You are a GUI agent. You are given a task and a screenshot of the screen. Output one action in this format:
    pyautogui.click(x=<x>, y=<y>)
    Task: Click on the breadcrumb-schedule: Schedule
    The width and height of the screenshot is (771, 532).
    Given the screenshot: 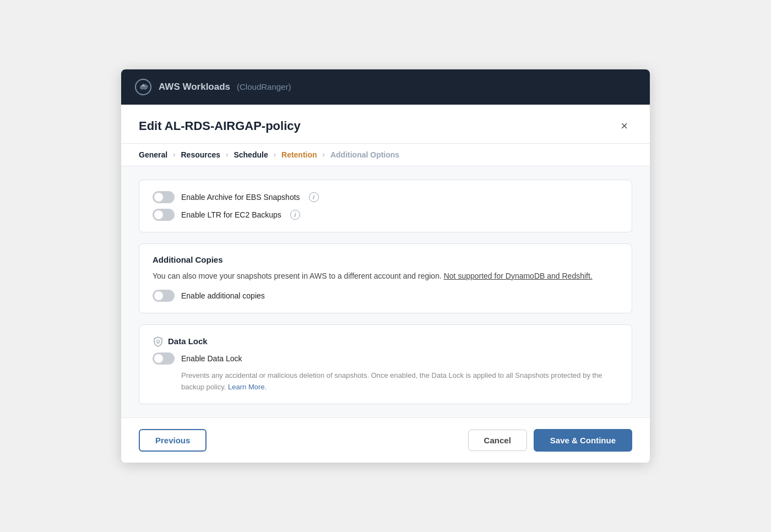 What is the action you would take?
    pyautogui.click(x=251, y=155)
    